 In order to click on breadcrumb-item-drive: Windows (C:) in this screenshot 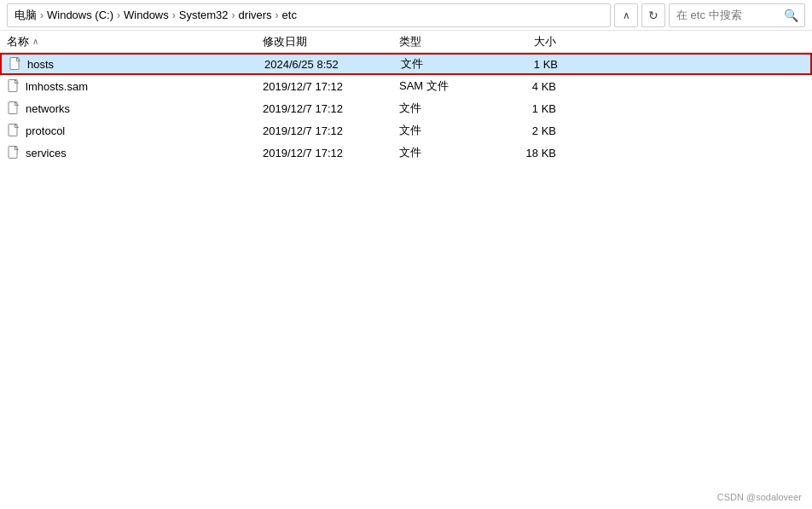, I will do `click(80, 15)`.